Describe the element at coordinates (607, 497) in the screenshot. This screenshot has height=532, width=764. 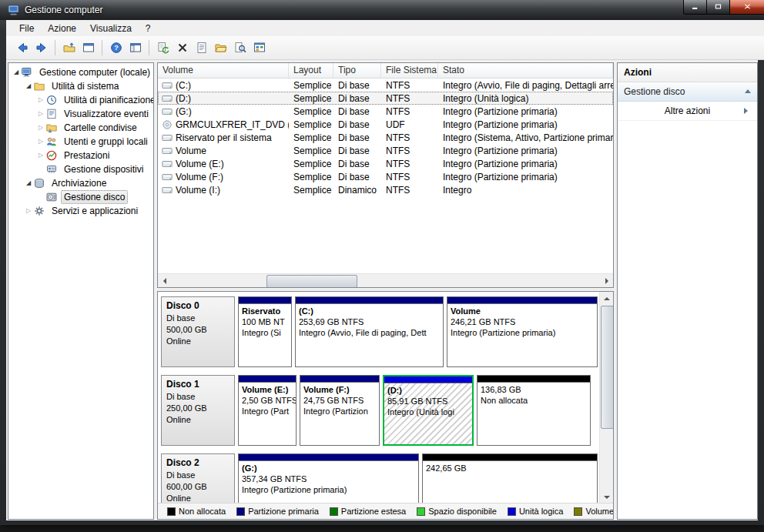
I see `scroll-down-button` at that location.